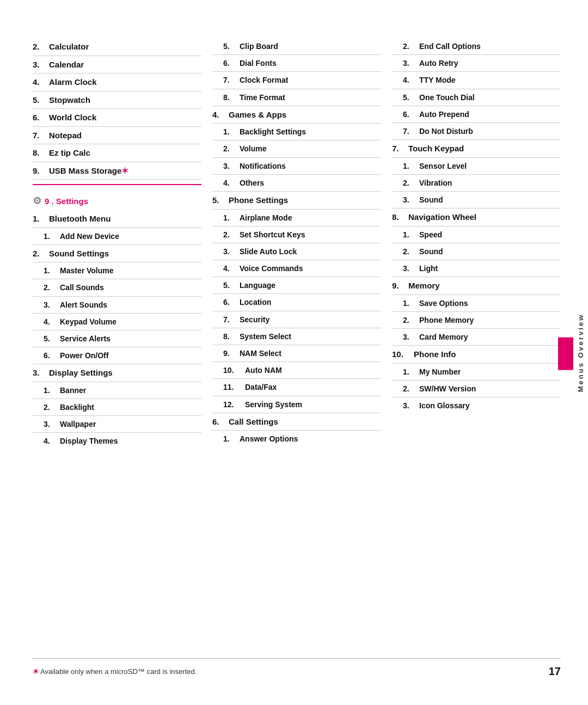 The width and height of the screenshot is (588, 705). I want to click on item-label: Games & Apps, so click(305, 115).